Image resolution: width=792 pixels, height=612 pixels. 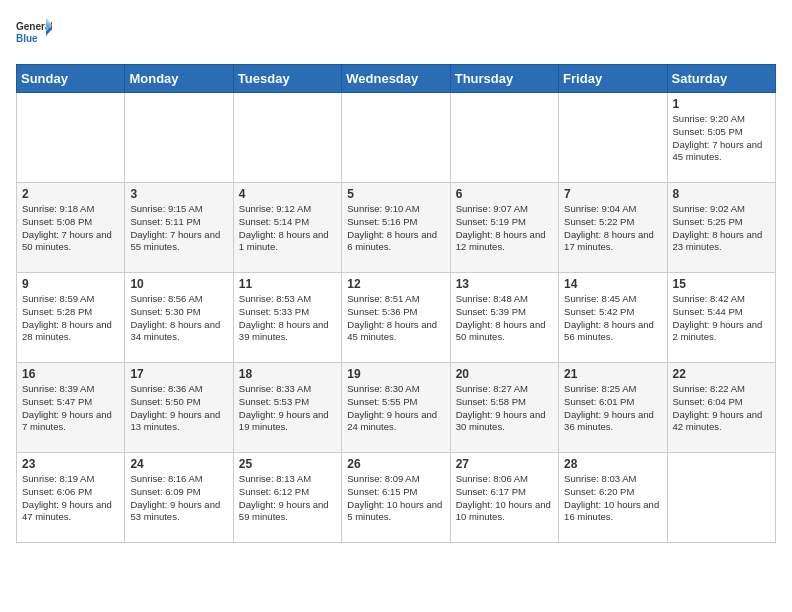 What do you see at coordinates (504, 79) in the screenshot?
I see `weekday-header-thursday: Thursday` at bounding box center [504, 79].